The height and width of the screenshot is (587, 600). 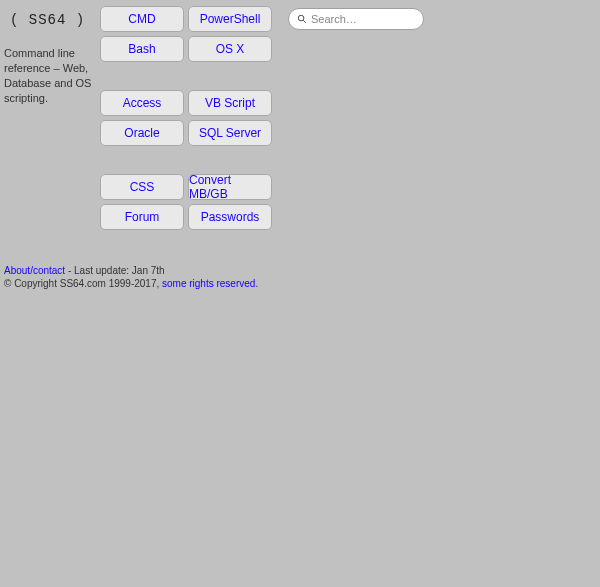 I want to click on nav-button-powershell: PowerShell, so click(x=230, y=19).